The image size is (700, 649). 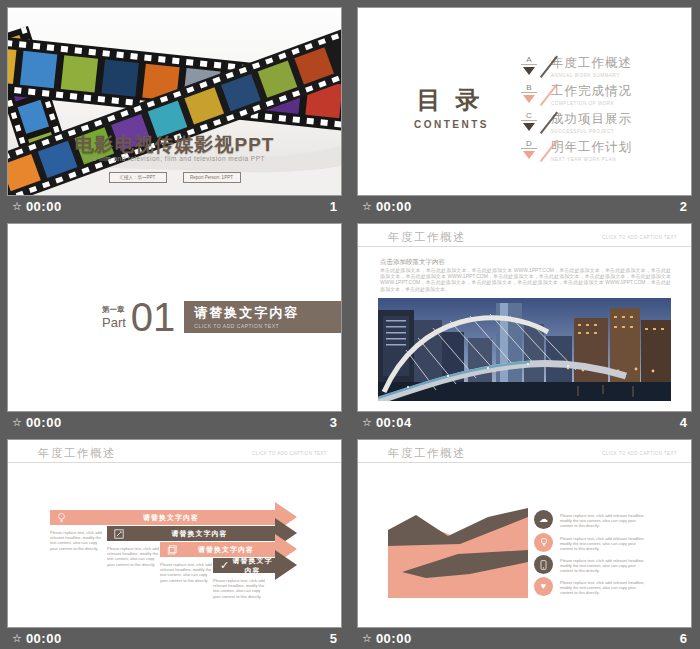 I want to click on toc-item-d: D 明年工作计划 NEXT YEAR WORK PLAN, so click(x=574, y=152).